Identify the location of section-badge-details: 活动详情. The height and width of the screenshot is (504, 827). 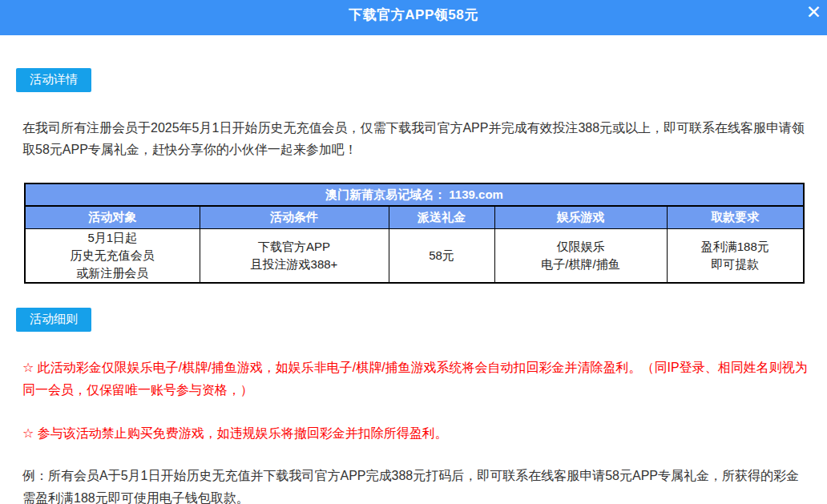
(54, 80).